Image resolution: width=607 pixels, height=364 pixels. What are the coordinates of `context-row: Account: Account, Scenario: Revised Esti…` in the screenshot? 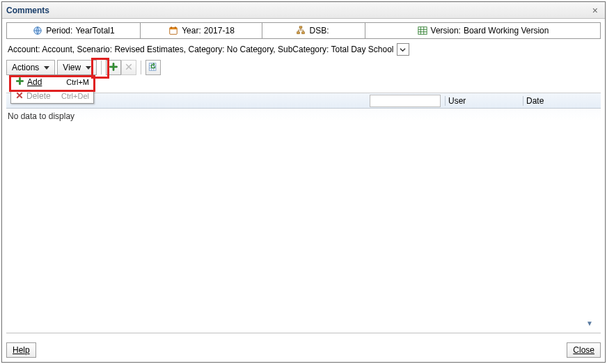 It's located at (304, 50).